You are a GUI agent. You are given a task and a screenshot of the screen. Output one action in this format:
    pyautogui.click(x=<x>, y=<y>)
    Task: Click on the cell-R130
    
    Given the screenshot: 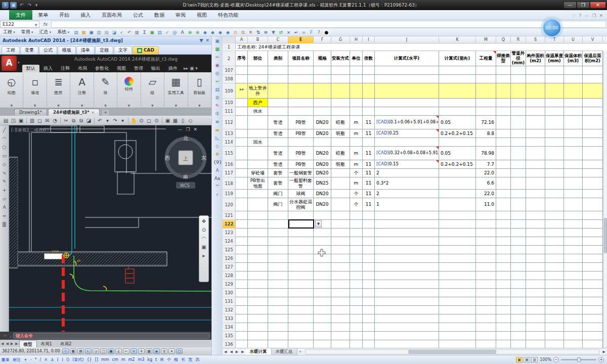 What is the action you would take?
    pyautogui.click(x=518, y=293)
    